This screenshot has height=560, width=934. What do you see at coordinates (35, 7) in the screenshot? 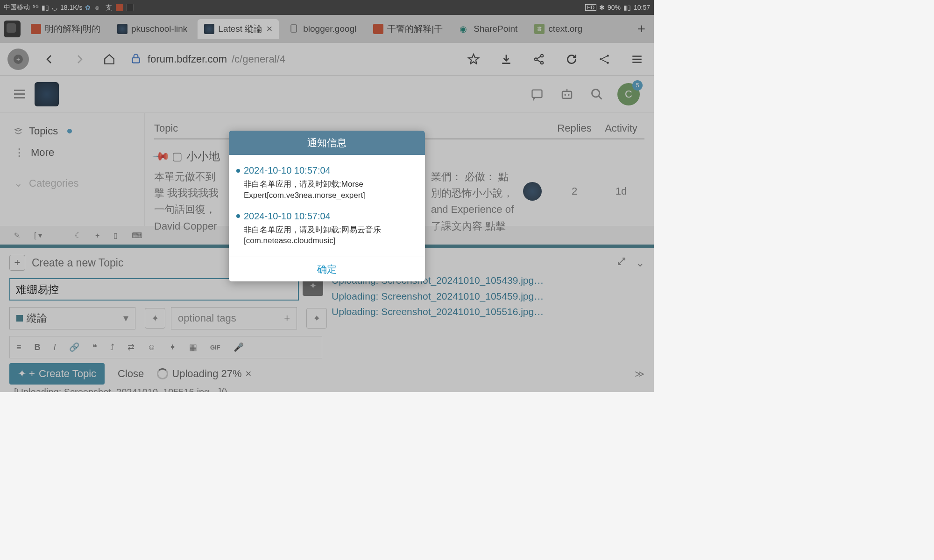
I see `signal-5g-icon: ⁵ᴳ` at bounding box center [35, 7].